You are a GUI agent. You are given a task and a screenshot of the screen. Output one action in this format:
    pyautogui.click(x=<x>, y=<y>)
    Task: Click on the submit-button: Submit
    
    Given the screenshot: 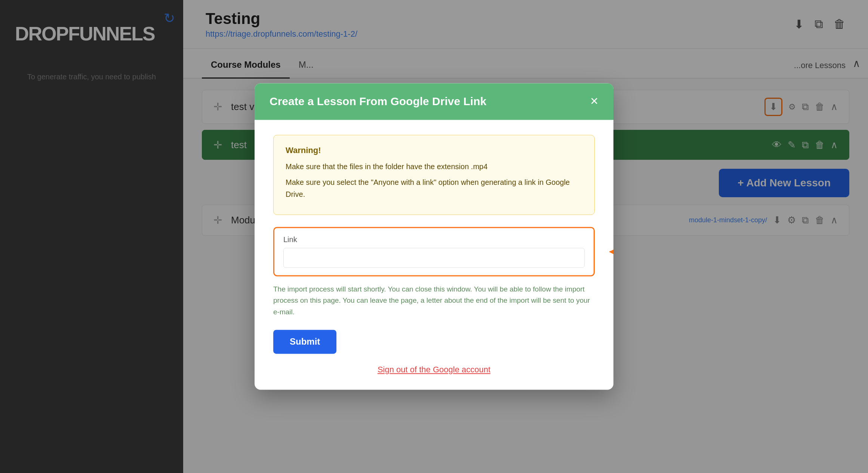 What is the action you would take?
    pyautogui.click(x=305, y=342)
    